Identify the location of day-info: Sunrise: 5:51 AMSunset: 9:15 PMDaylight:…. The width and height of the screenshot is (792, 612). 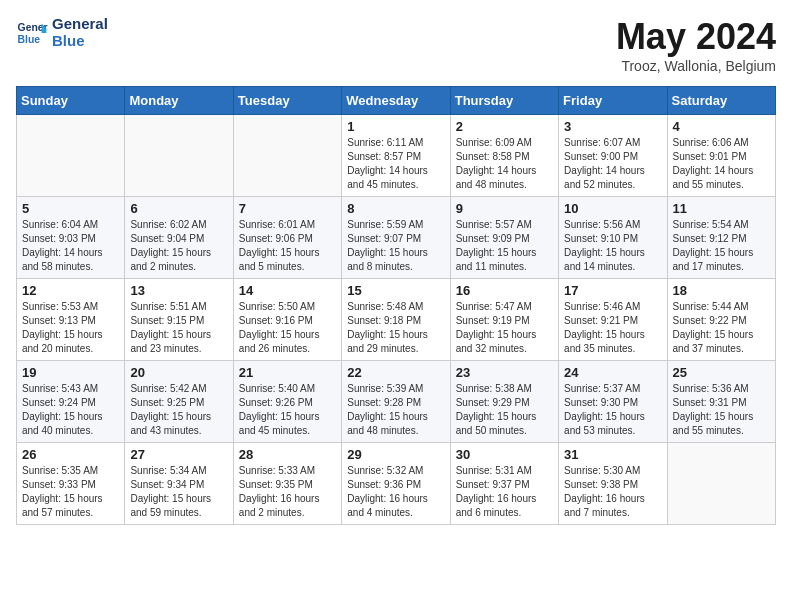
(178, 328).